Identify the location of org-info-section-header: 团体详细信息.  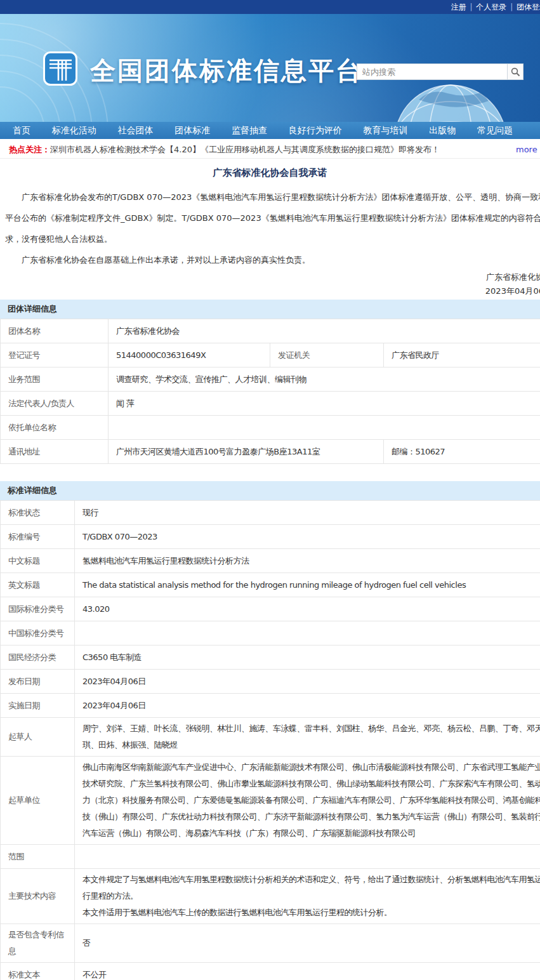
(270, 309).